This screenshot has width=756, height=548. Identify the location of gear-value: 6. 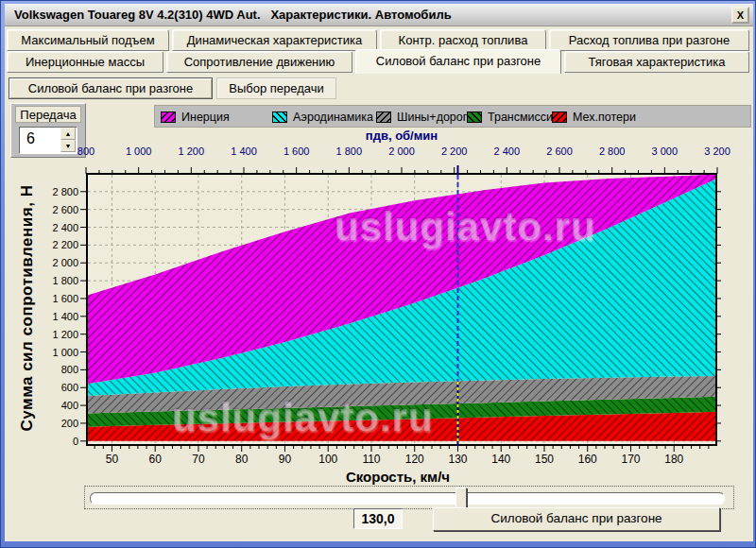
(30, 139).